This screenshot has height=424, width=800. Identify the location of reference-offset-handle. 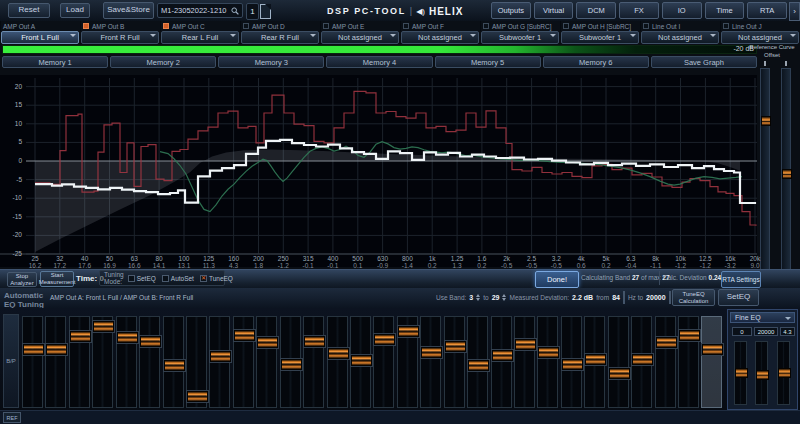
(766, 121).